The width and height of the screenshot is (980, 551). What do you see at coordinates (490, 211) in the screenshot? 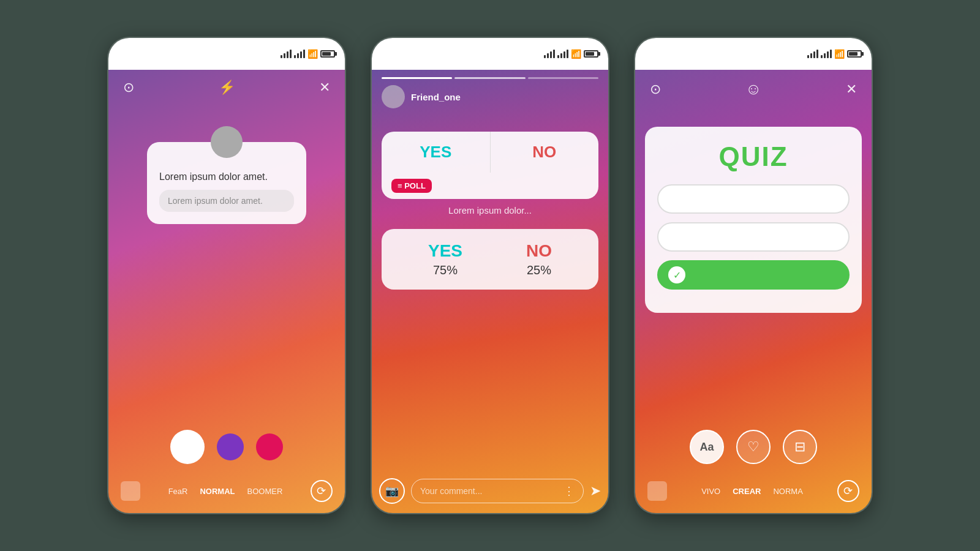
I see `poll-description: Lorem ipsum dolor...` at bounding box center [490, 211].